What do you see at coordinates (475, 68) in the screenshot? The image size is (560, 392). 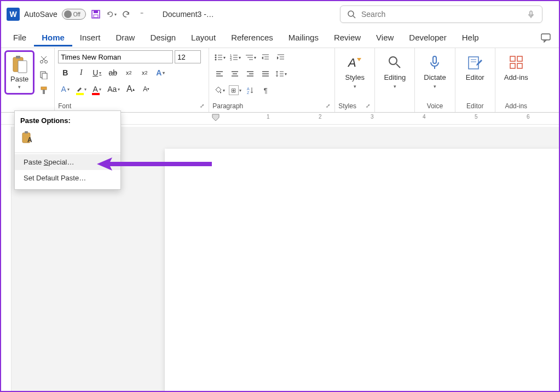 I see `editor-button: Editor` at bounding box center [475, 68].